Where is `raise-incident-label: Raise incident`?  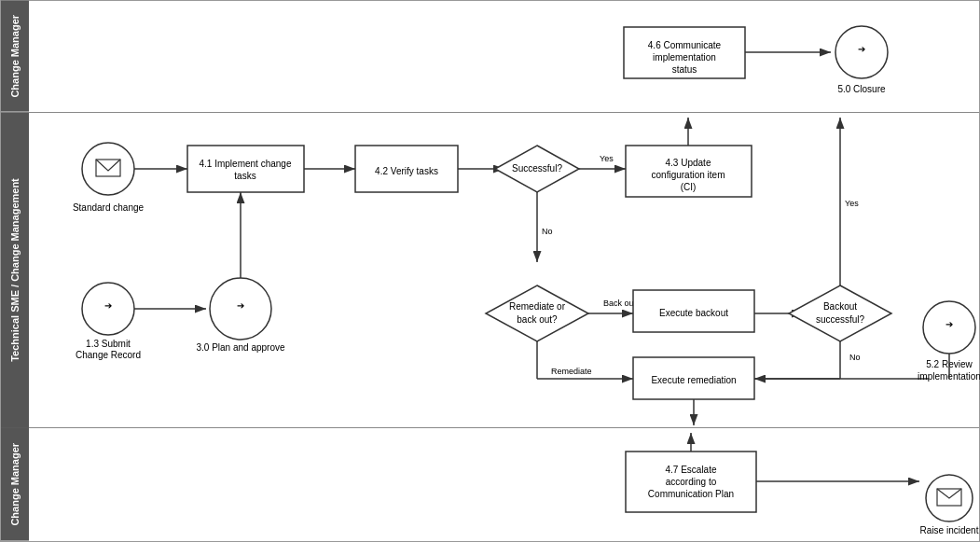
raise-incident-label: Raise incident is located at coordinates (949, 530).